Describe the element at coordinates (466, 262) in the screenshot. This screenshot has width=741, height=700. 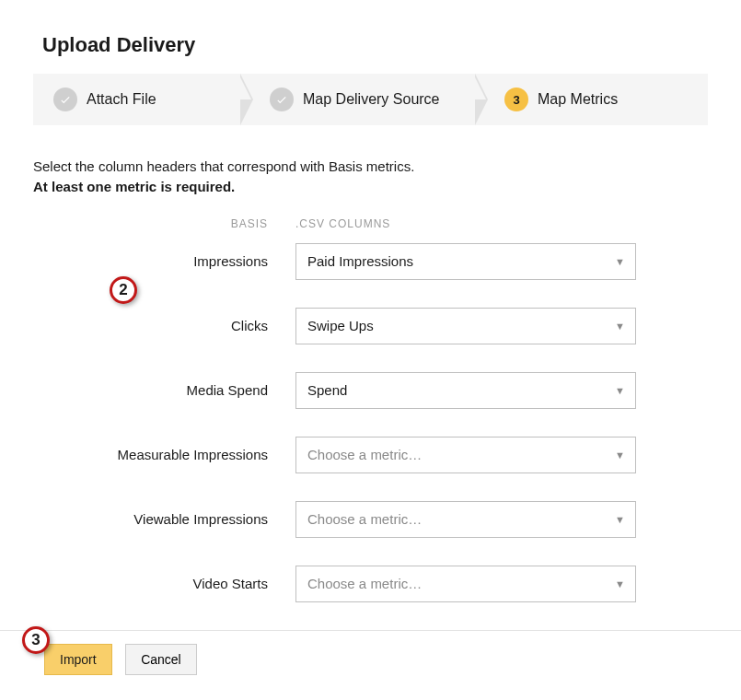
I see `metric-select: Paid Impressions` at that location.